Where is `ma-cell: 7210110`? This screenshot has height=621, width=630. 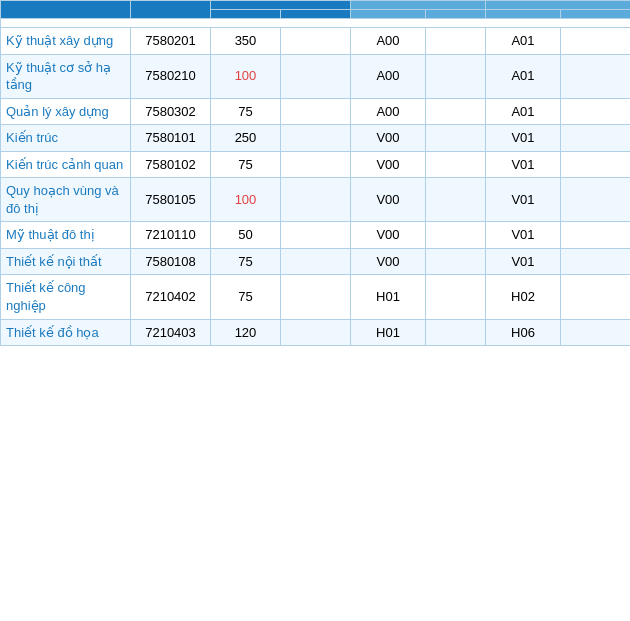
ma-cell: 7210110 is located at coordinates (171, 236).